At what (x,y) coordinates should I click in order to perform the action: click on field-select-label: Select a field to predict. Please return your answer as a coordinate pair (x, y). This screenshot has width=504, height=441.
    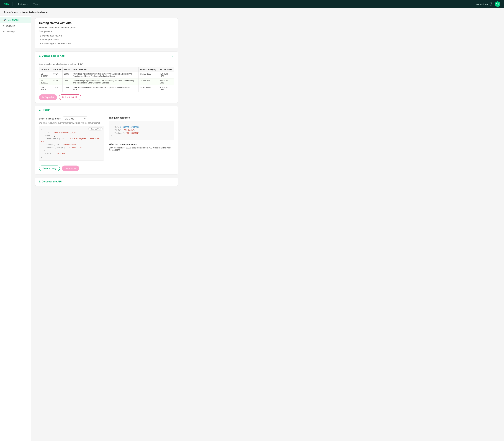
    Looking at the image, I should click on (50, 119).